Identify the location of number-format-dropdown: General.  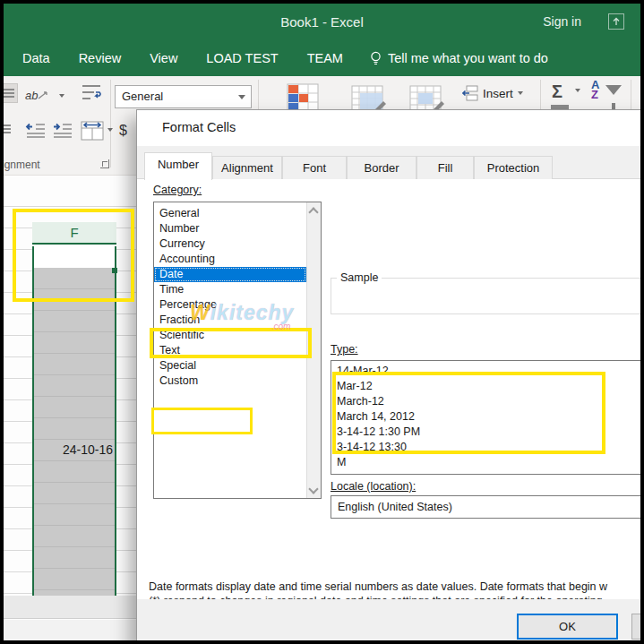
(183, 97).